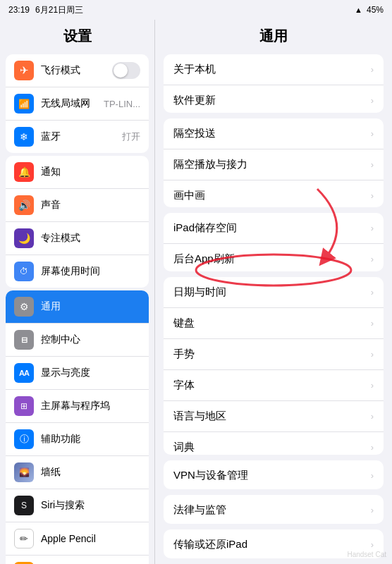 Image resolution: width=392 pixels, height=564 pixels. Describe the element at coordinates (90, 406) in the screenshot. I see `homescreen-label: 主屏幕与程序坞` at that location.